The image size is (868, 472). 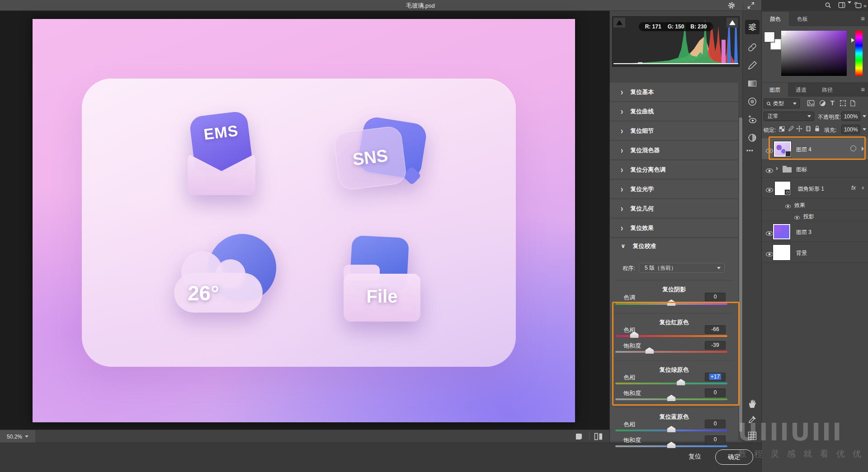 I want to click on hue-strip, so click(x=859, y=53).